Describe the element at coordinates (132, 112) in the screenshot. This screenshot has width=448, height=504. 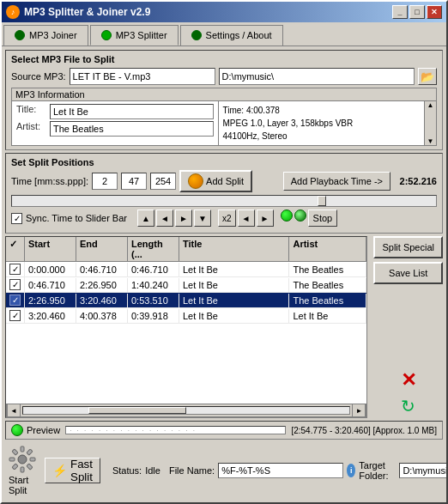
I see `title-input` at that location.